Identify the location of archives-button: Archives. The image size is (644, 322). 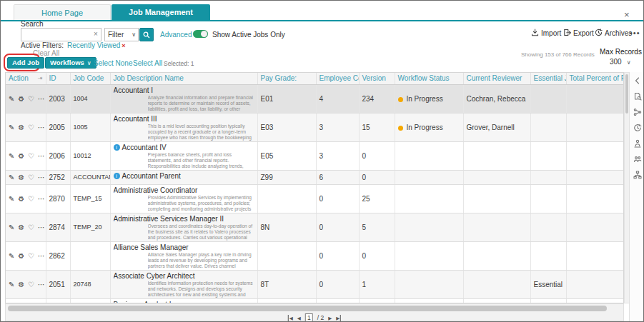
(613, 33).